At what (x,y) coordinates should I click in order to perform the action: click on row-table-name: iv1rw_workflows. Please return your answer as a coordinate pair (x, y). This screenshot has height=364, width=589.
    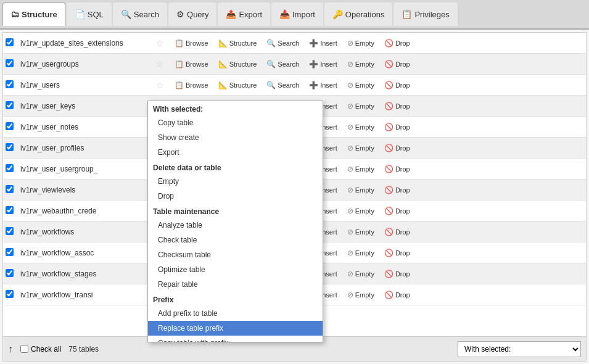
    Looking at the image, I should click on (88, 232).